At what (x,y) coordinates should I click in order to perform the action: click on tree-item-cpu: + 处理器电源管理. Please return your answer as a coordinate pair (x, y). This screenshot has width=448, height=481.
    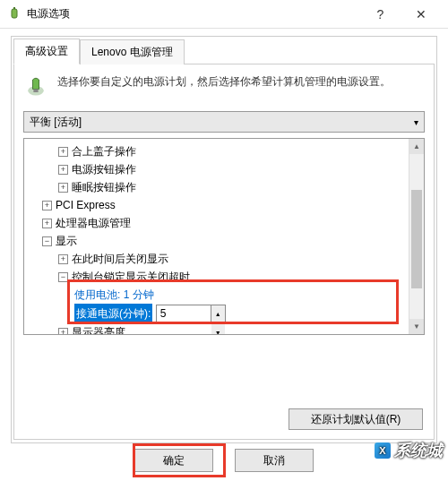
    Looking at the image, I should click on (224, 223).